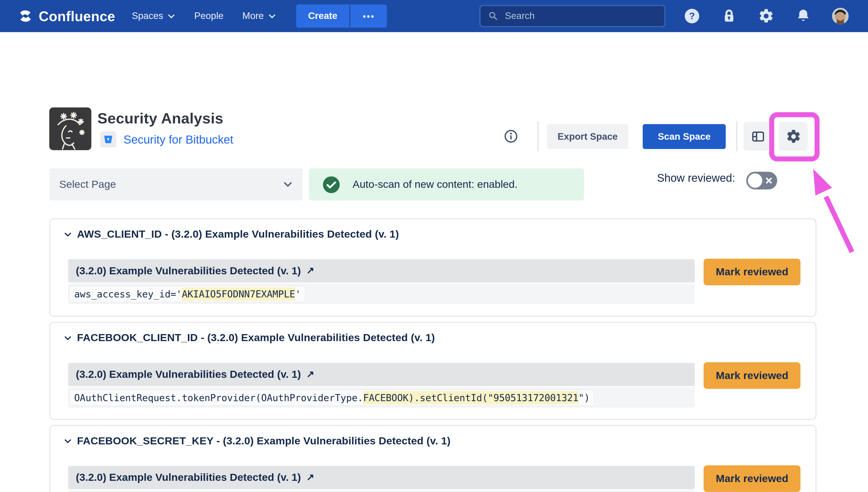 This screenshot has height=492, width=868. I want to click on create-button-group: Create •••, so click(342, 16).